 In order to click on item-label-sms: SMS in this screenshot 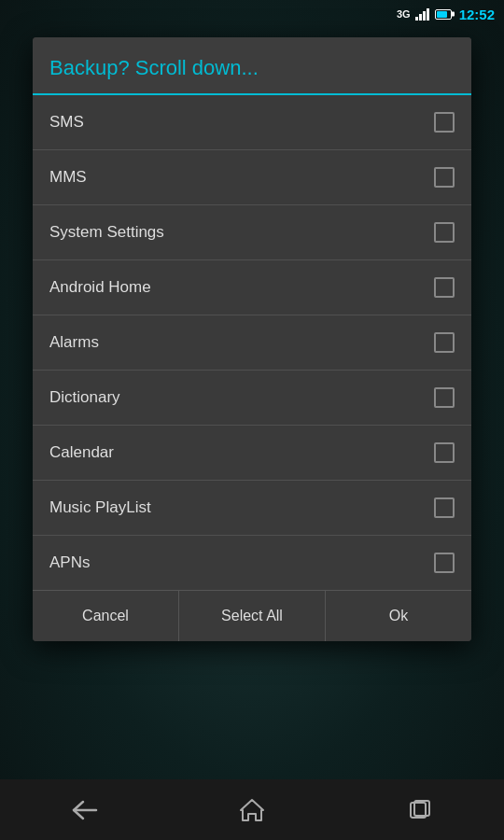, I will do `click(67, 122)`.